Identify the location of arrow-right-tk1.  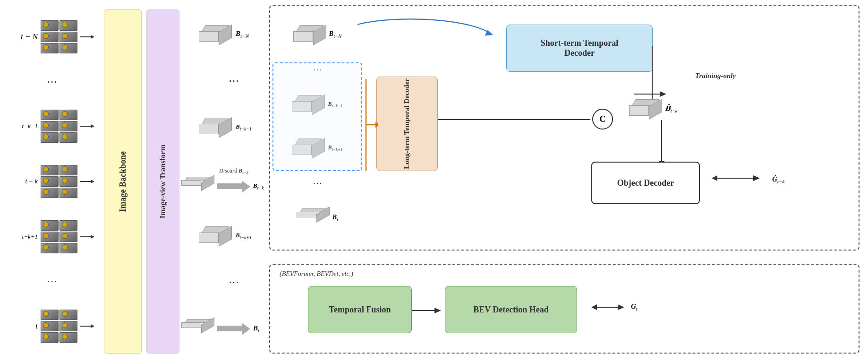
(87, 126).